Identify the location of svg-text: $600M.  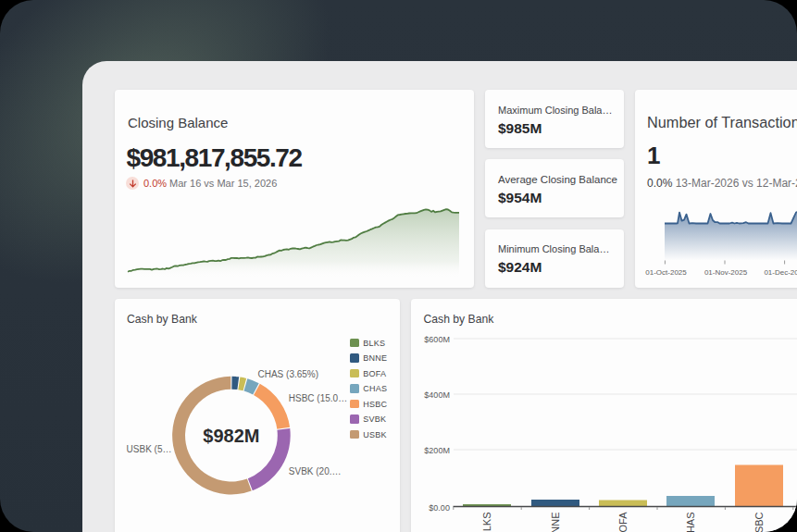
(437, 340).